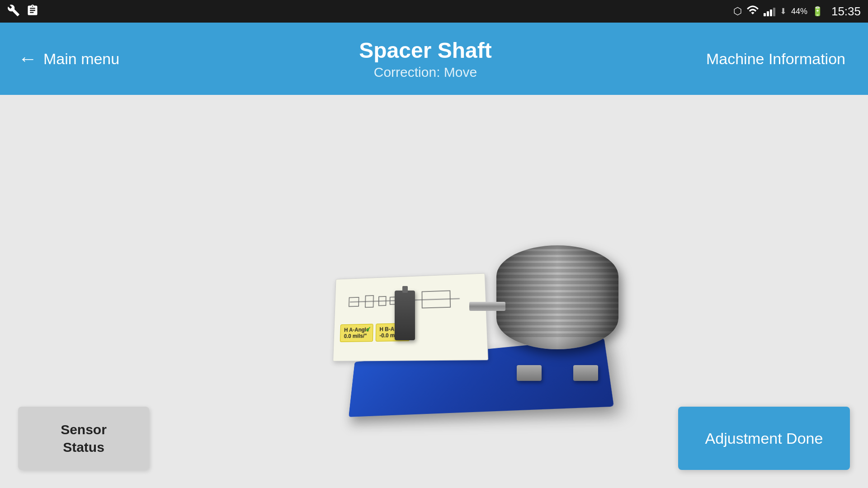 The height and width of the screenshot is (488, 868). Describe the element at coordinates (434, 11) in the screenshot. I see `status-bar: ⬡ ⬇ 44% 🔋 15:35` at that location.